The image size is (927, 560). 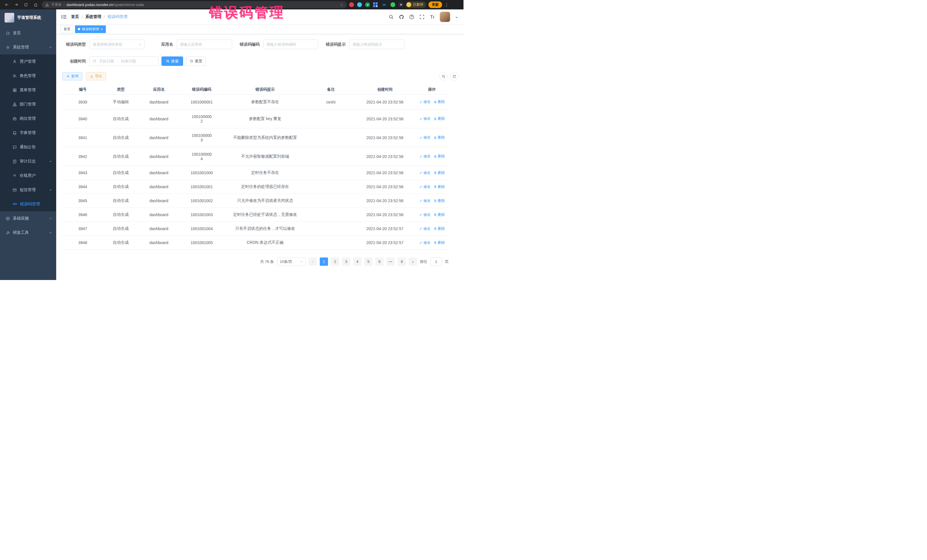 What do you see at coordinates (368, 262) in the screenshot?
I see `page-button: 5` at bounding box center [368, 262].